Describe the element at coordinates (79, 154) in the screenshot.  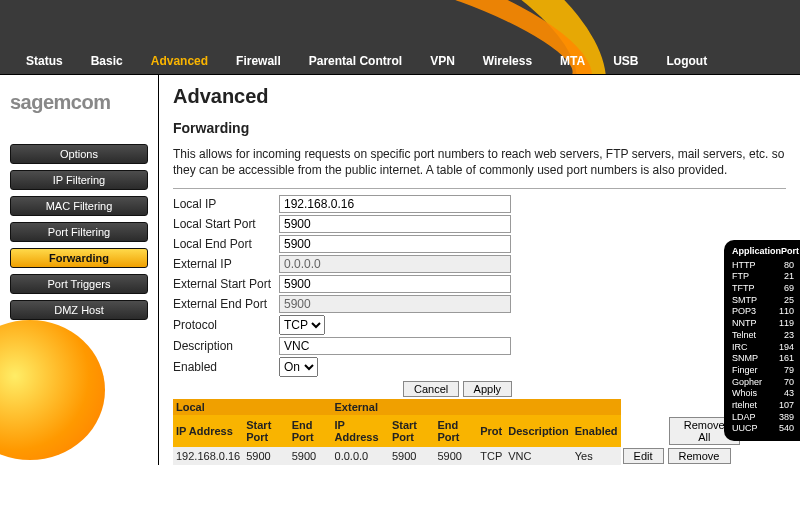
I see `sidebar-item-options: Options` at that location.